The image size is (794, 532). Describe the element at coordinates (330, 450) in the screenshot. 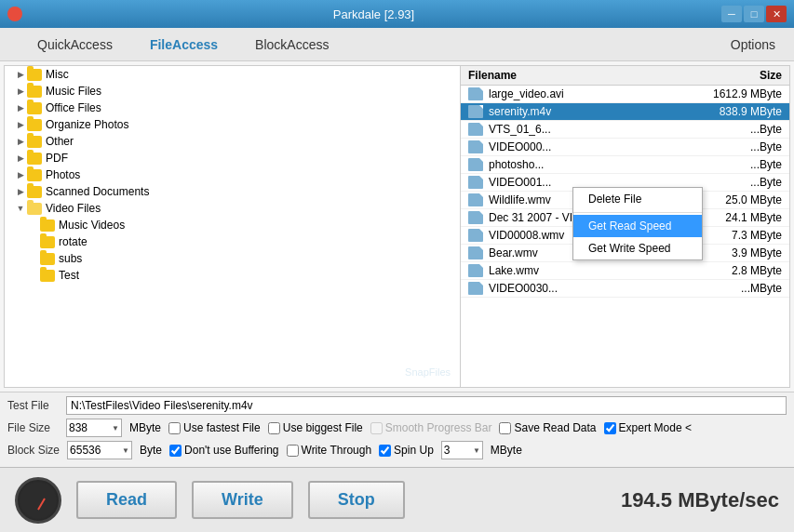

I see `write-through-checkbox: Write Through` at that location.